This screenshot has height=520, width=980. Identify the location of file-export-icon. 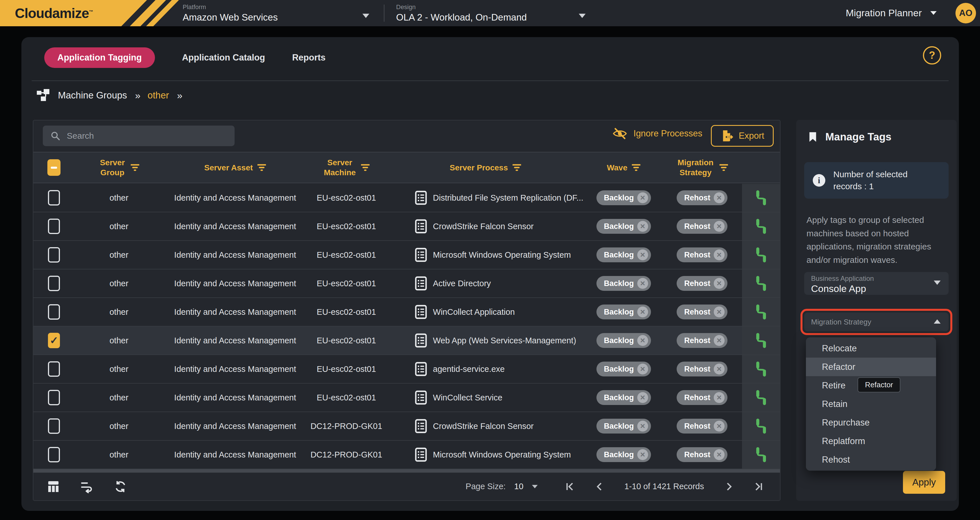
(727, 136).